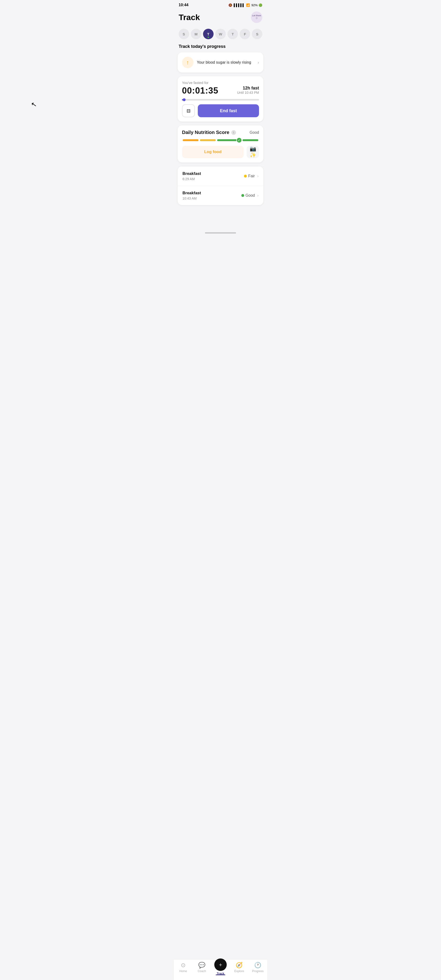 This screenshot has width=441, height=980. Describe the element at coordinates (220, 140) in the screenshot. I see `nutrition-score-bars: ✓` at that location.